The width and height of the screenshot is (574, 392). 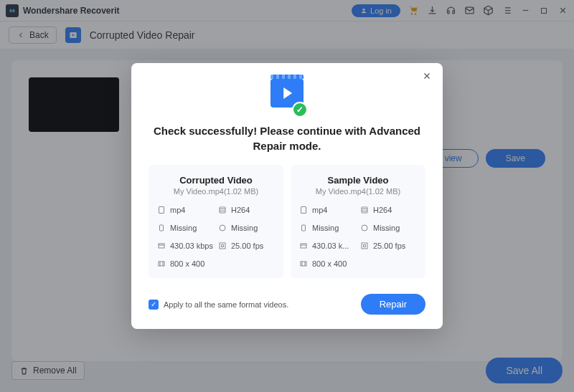 I want to click on close-icon, so click(x=427, y=76).